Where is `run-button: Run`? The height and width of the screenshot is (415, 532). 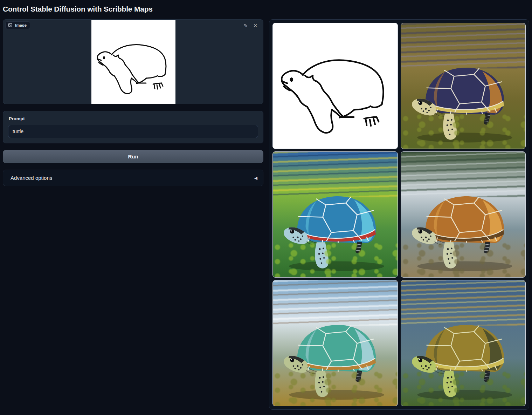 run-button: Run is located at coordinates (133, 156).